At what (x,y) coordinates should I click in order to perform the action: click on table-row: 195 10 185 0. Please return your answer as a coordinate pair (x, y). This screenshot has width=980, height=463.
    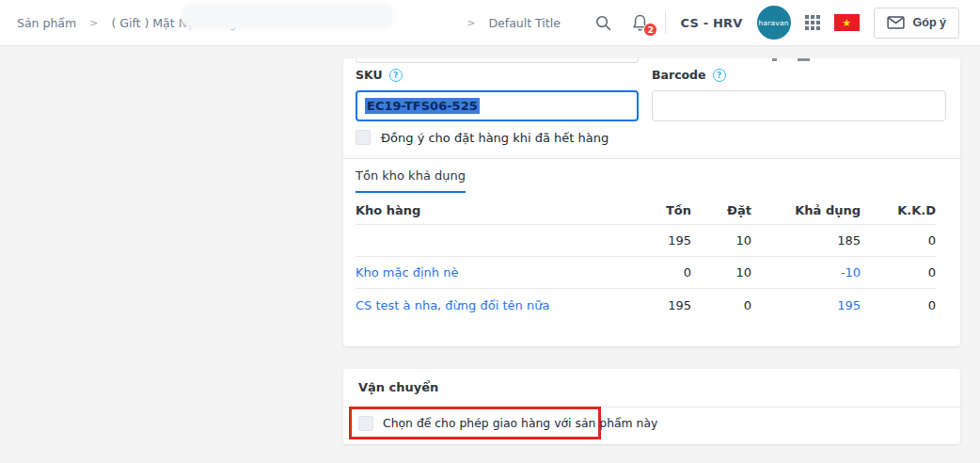
    Looking at the image, I should click on (645, 241).